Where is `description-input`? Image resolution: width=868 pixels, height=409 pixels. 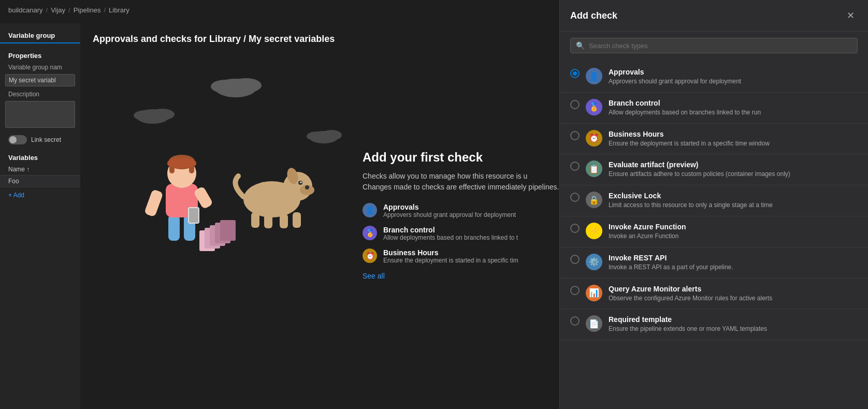 description-input is located at coordinates (40, 114).